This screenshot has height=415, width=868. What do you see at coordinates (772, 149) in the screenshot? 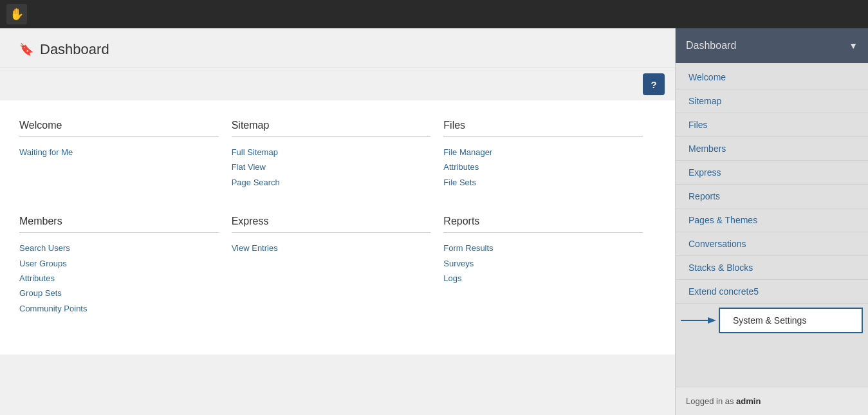
I see `sidebar-item-members: Members` at bounding box center [772, 149].